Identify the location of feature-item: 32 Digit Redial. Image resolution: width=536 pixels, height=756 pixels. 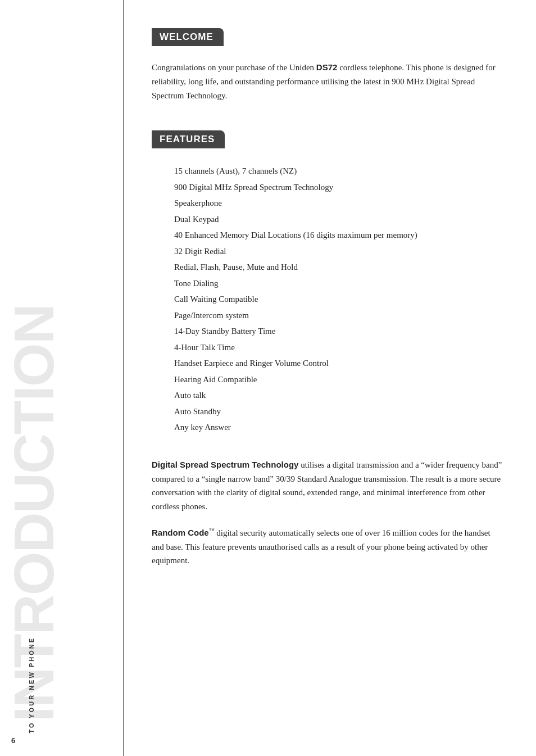
(338, 252).